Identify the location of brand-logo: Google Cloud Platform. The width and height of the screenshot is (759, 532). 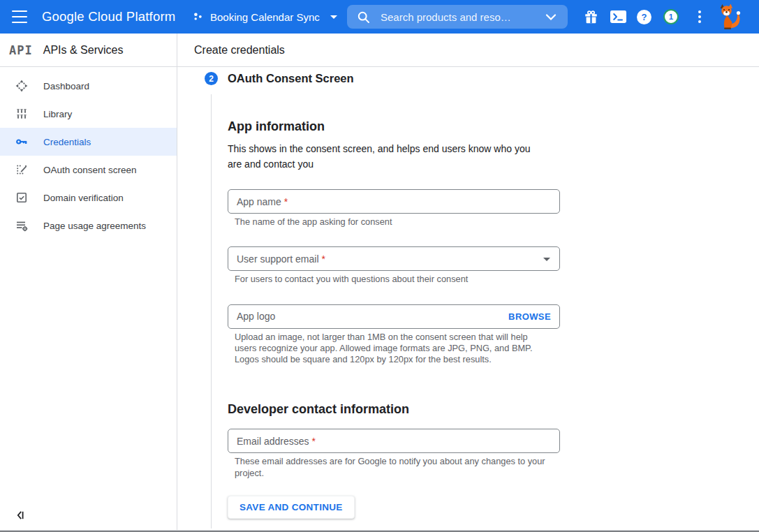
(109, 17).